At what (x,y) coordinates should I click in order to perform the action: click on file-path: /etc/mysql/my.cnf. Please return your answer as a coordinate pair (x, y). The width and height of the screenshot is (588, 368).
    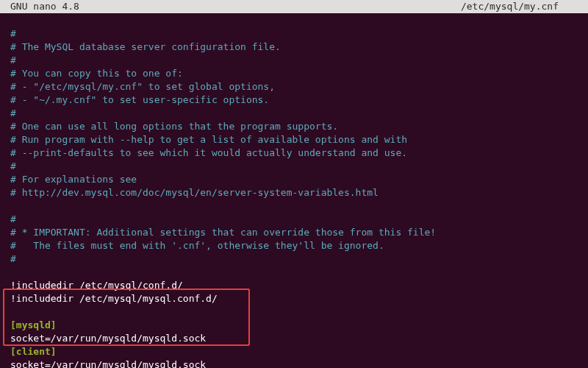
    Looking at the image, I should click on (525, 7).